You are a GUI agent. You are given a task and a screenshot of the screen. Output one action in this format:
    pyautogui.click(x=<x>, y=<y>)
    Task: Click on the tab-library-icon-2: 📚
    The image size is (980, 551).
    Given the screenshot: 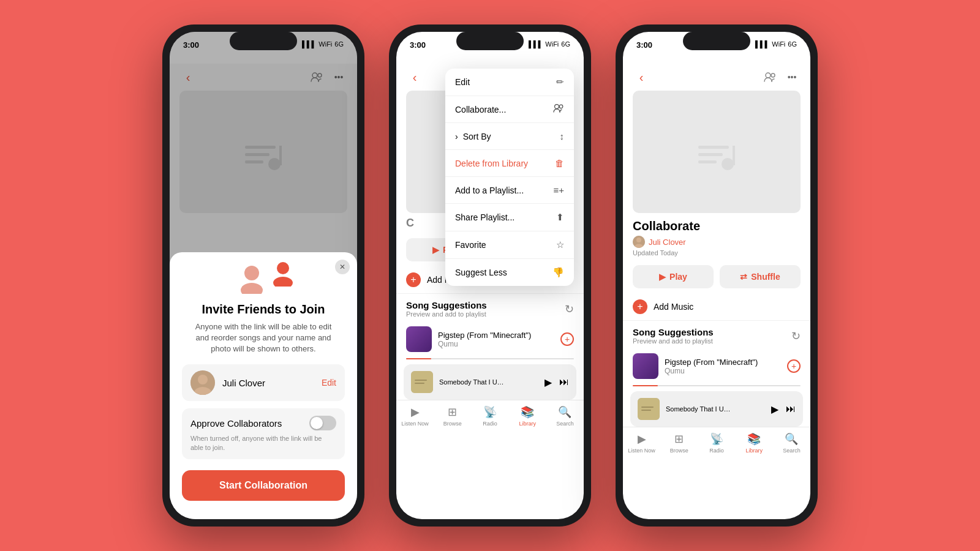 What is the action you would take?
    pyautogui.click(x=527, y=412)
    